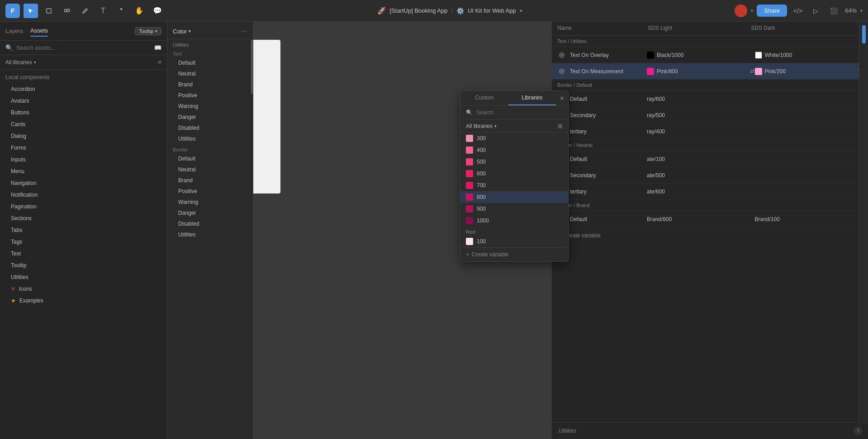 Image resolution: width=868 pixels, height=439 pixels. I want to click on picker-grid-button: ⊞, so click(560, 126).